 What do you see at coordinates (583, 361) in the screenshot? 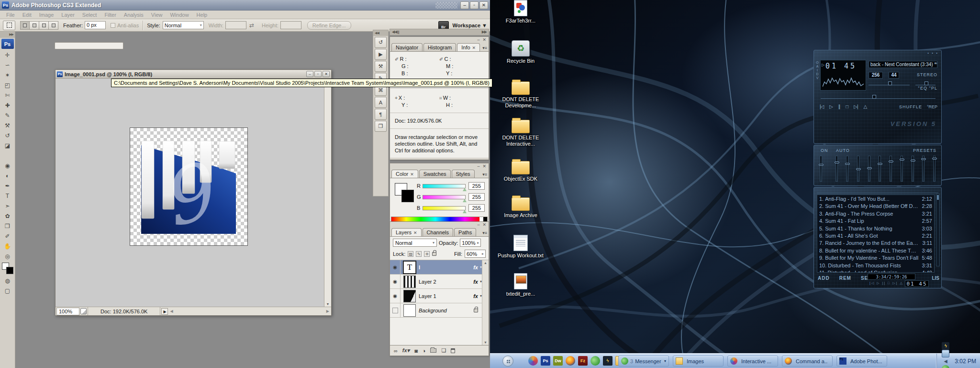
I see `quicklaunch-filezilla-icon: Fz` at bounding box center [583, 361].